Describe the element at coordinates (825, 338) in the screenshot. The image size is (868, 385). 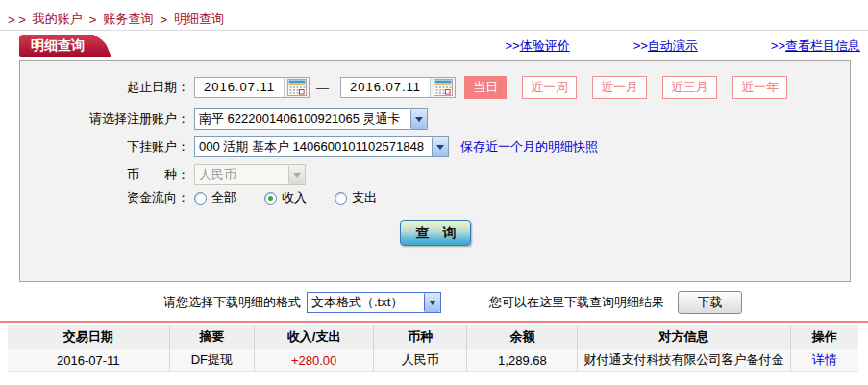
I see `header-action: 操作` at that location.